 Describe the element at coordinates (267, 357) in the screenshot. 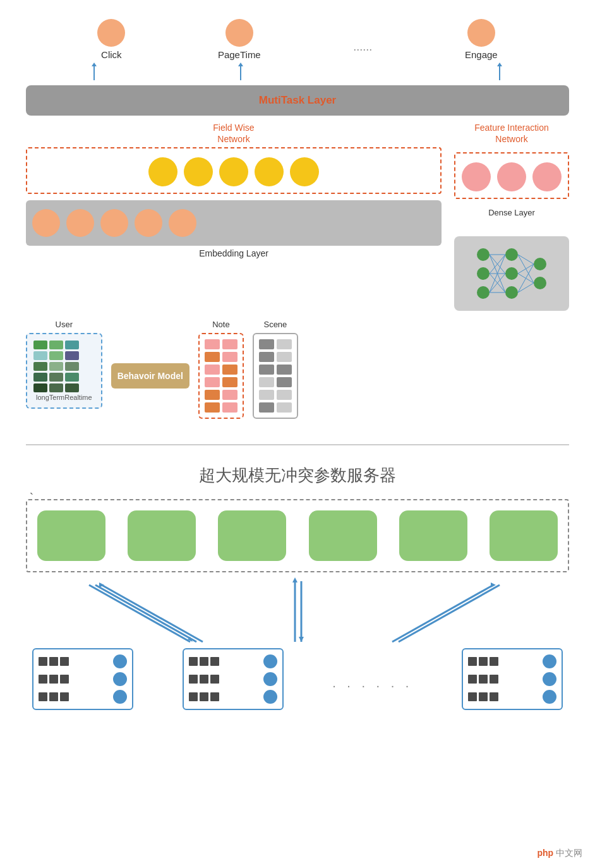

I see `sc3` at that location.